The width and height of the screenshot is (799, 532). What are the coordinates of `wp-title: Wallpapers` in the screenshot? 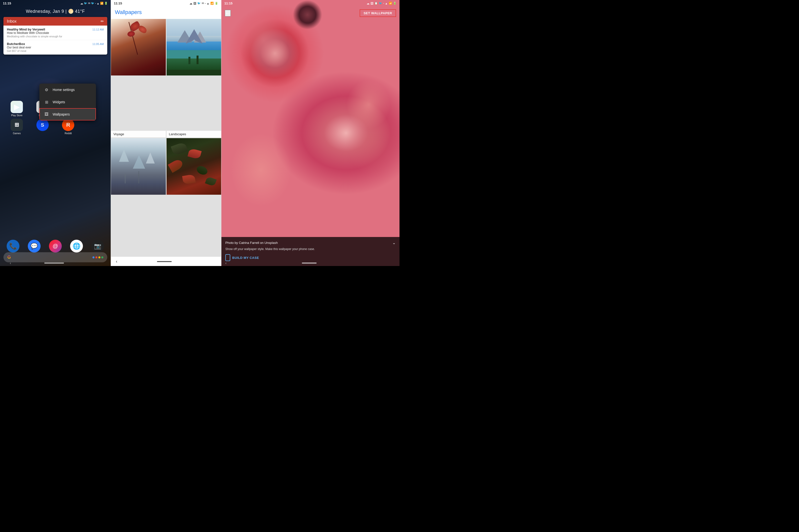 It's located at (166, 12).